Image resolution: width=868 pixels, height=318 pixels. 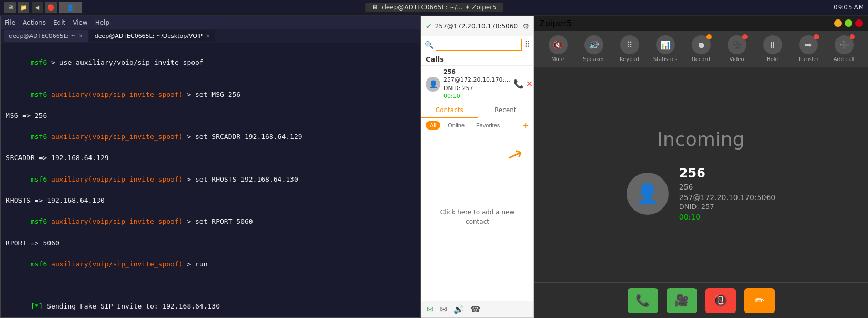 I want to click on taskbar-center-title: 🖥 deep@ADTEC0665L: ~/... ✦ Zoiper5, so click(x=434, y=7).